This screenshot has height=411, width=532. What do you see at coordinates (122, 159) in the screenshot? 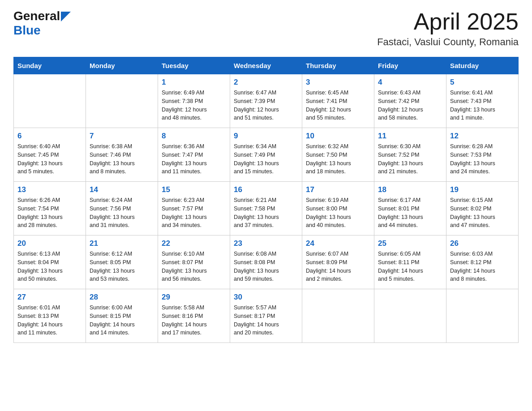
I see `day-info: Sunrise: 6:38 AM Sunset: 7:46 PM Dayligh…` at bounding box center [122, 159].